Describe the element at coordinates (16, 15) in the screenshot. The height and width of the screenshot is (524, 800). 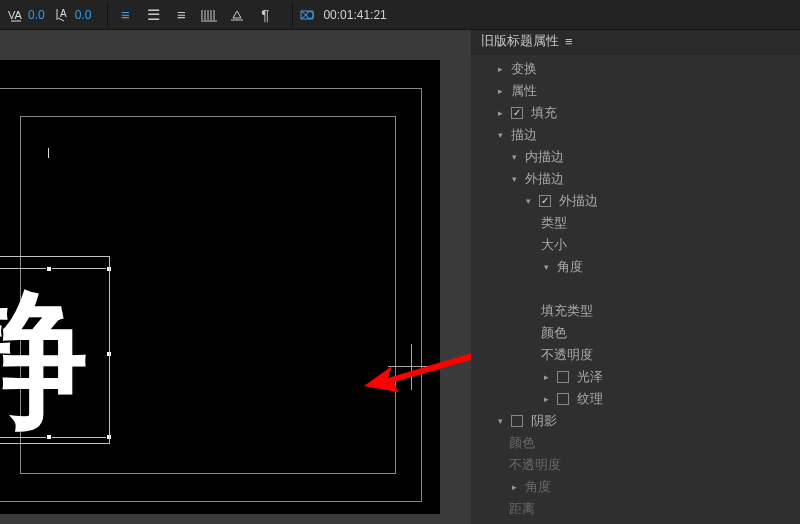
I see `svg-text: VA` at that location.